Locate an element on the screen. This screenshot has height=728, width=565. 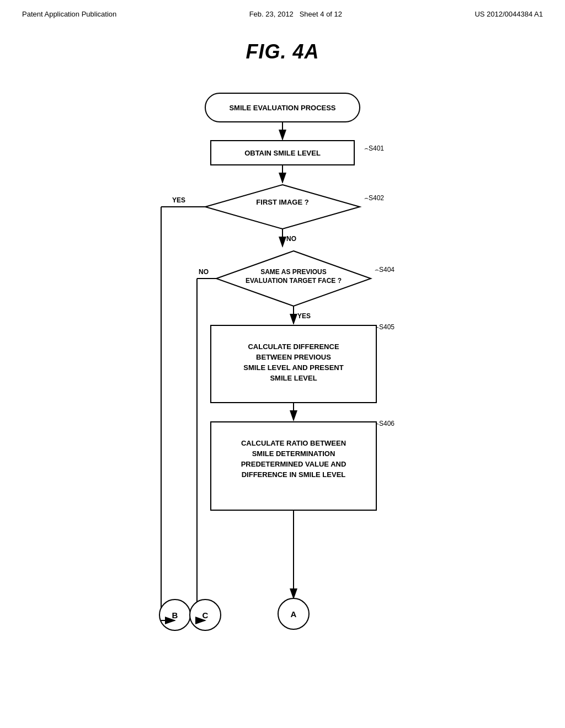
svg-text: PREDETERMINED VALUE AND is located at coordinates (294, 464).